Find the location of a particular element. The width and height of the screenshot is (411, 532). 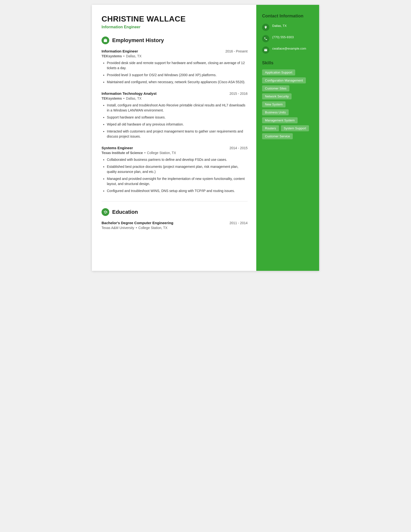

job-title: Information Technology Analyst is located at coordinates (129, 94).